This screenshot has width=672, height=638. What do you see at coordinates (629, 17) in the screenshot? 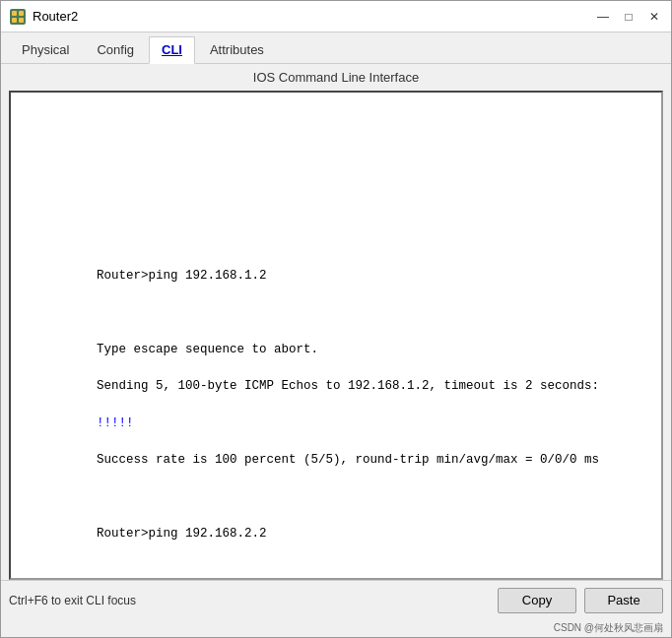
I see `window-controls: — □ ✕` at bounding box center [629, 17].